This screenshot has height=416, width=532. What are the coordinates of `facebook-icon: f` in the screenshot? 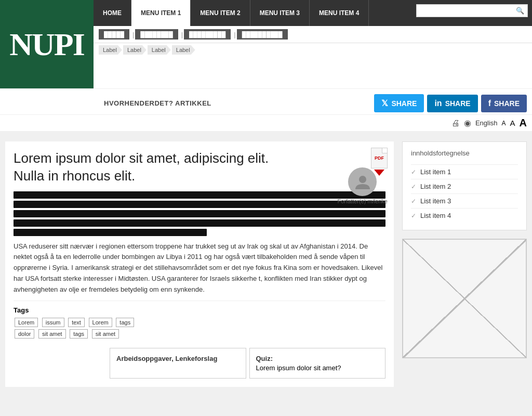 It's located at (489, 103).